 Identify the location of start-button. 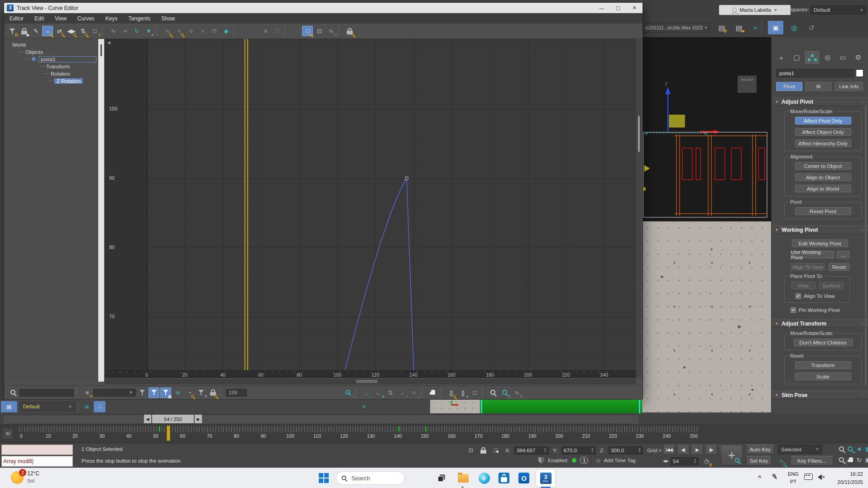
(324, 478).